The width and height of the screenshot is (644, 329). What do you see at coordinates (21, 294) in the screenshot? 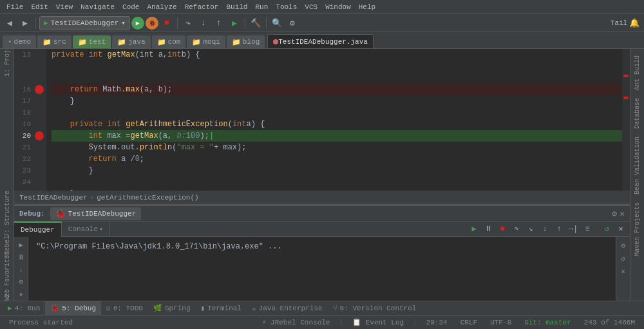
I see `debug-icon-5: ★` at bounding box center [21, 294].